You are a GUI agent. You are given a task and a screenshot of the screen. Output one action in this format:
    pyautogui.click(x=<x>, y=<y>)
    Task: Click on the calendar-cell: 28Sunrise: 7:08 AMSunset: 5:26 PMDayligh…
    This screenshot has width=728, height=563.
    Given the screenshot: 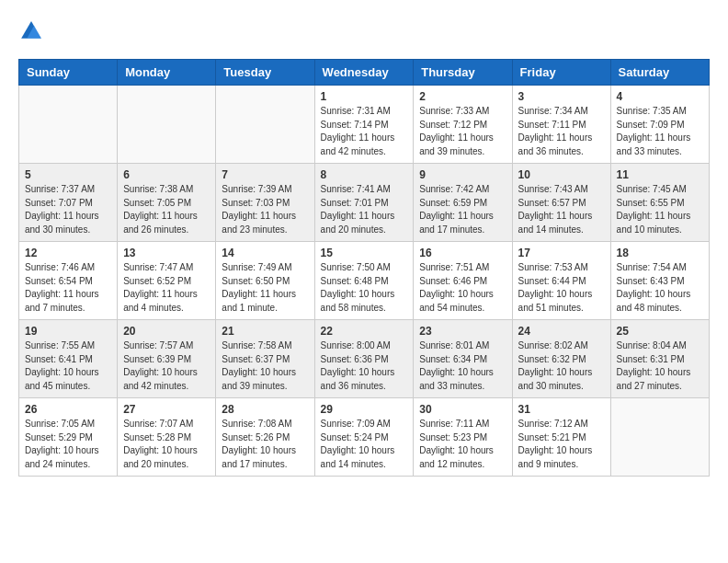 What is the action you would take?
    pyautogui.click(x=265, y=438)
    